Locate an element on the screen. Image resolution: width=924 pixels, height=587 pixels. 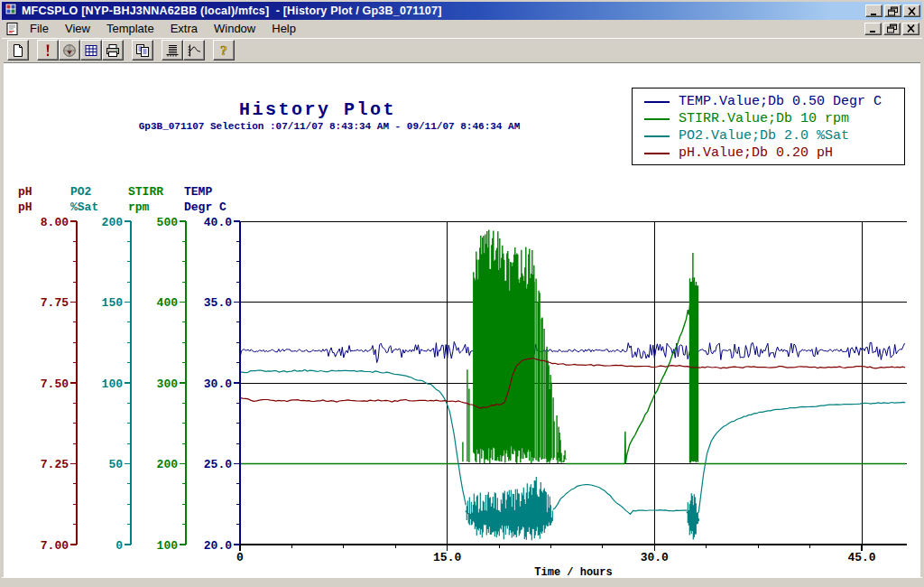
mdi-window-controls is located at coordinates (893, 29).